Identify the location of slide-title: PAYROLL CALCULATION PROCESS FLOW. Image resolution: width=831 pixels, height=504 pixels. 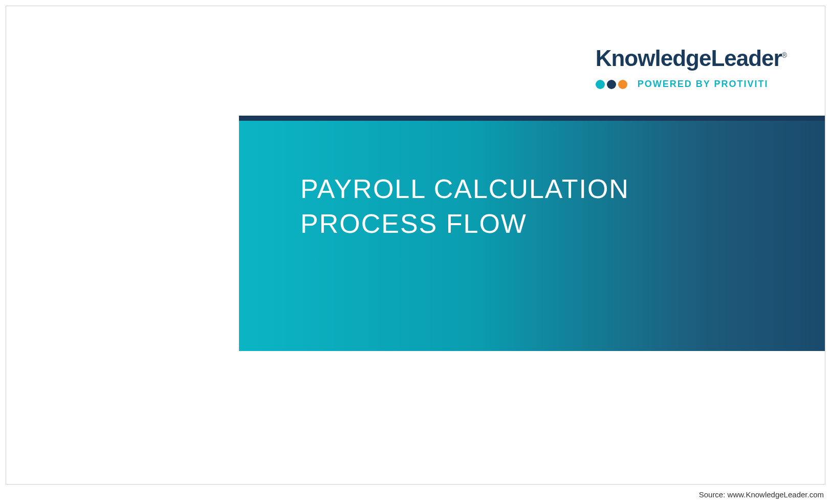
(563, 207).